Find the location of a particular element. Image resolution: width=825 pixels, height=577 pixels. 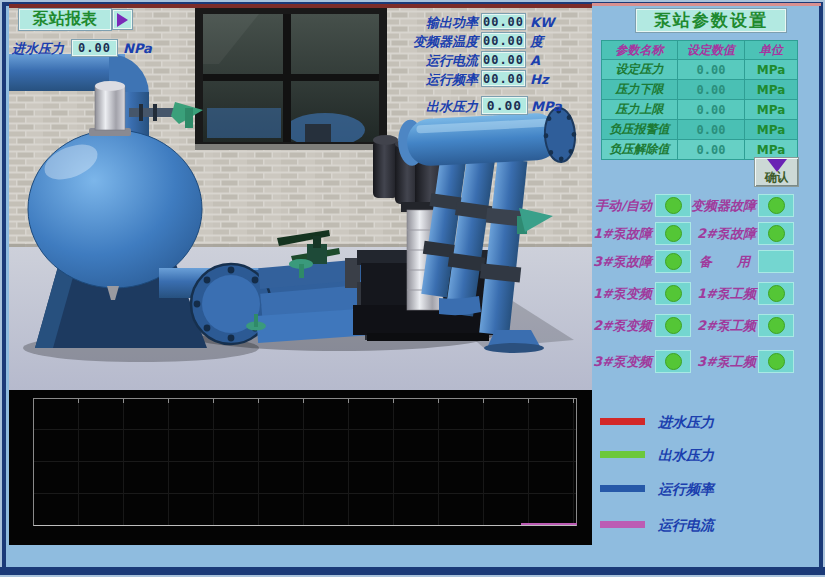

inlet-pressure-value: 0.00 is located at coordinates (94, 48).